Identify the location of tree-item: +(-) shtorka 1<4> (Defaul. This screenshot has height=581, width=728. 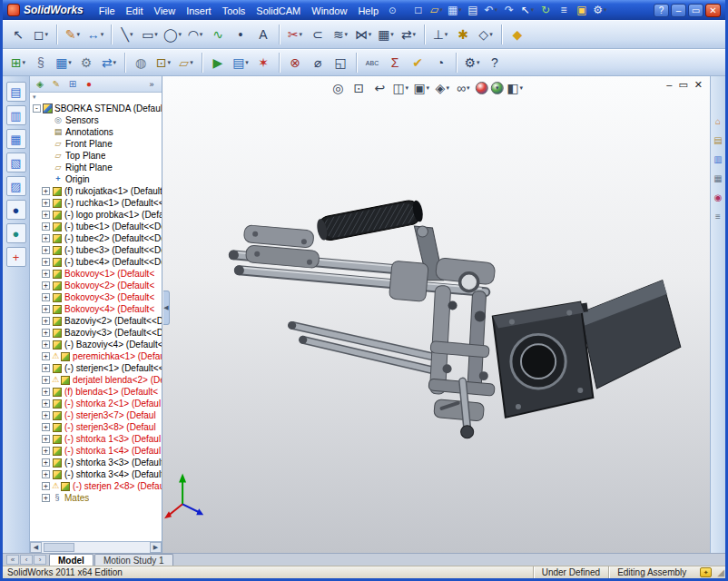
(96, 450).